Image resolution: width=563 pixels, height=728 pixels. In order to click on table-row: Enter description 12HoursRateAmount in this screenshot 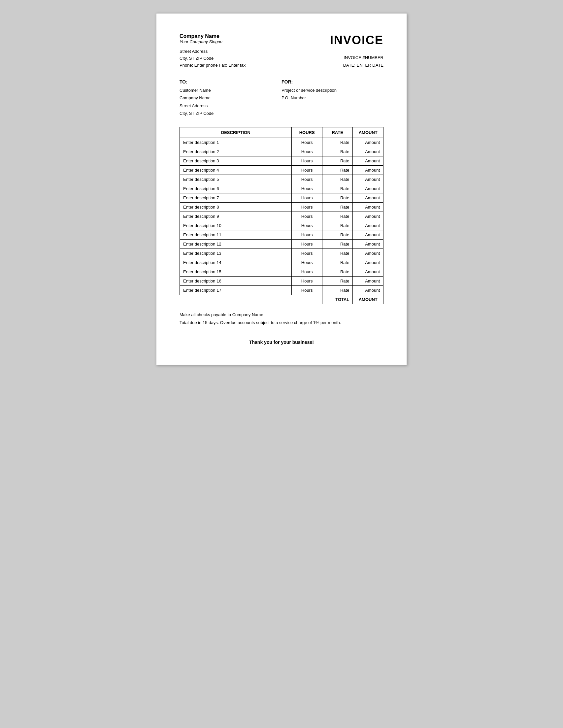, I will do `click(282, 244)`.